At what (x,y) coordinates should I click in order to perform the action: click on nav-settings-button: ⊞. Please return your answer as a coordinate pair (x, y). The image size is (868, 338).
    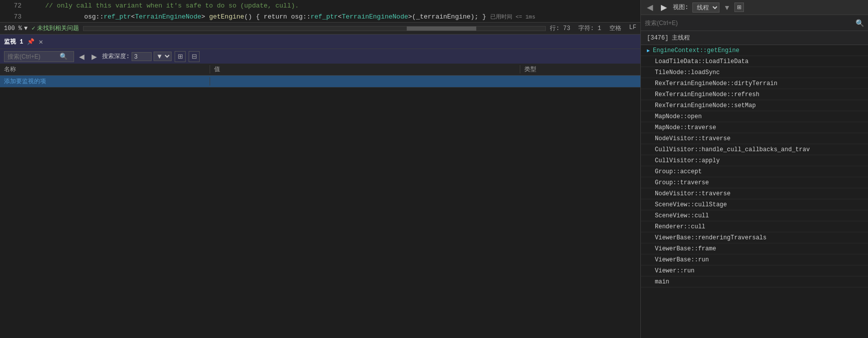
    Looking at the image, I should click on (739, 7).